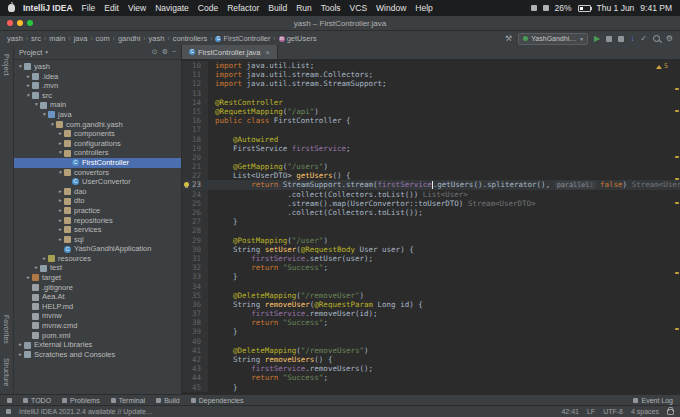 Image resolution: width=680 pixels, height=417 pixels. Describe the element at coordinates (195, 66) in the screenshot. I see `line-number: 10` at that location.